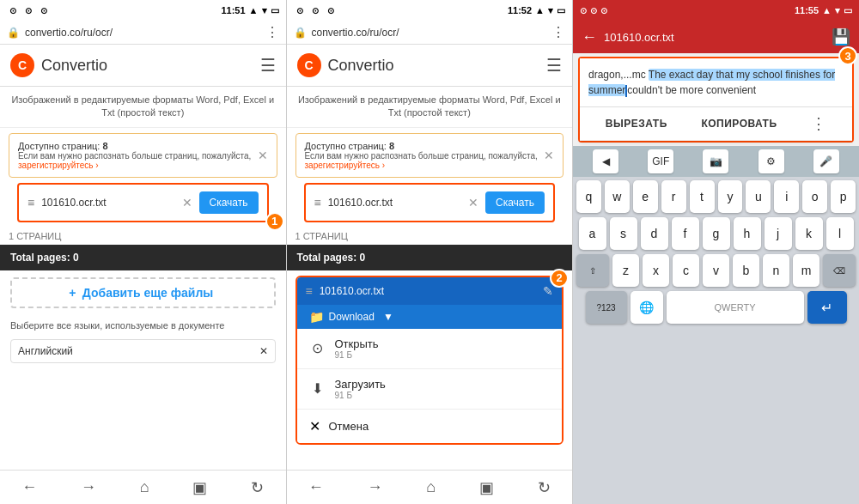 Image resolution: width=859 pixels, height=504 pixels. Describe the element at coordinates (58, 165) in the screenshot. I see `register-link-1: зарегистрируйтесь ›` at that location.